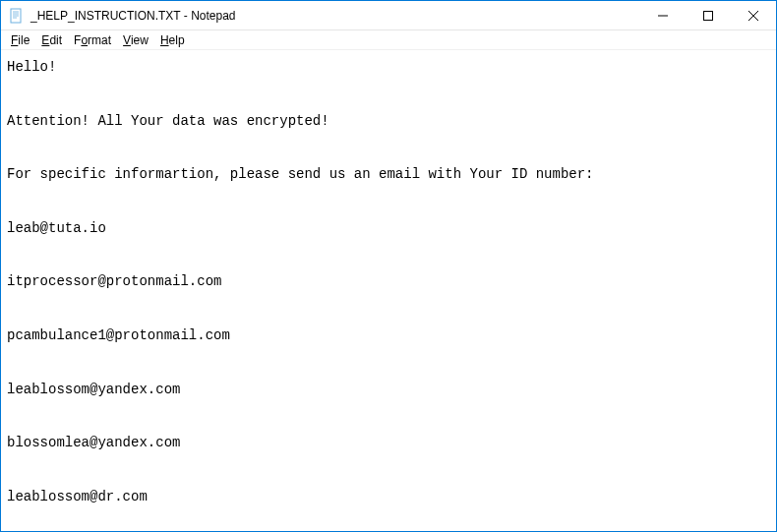  I want to click on text-line: For specific informartion, please send u…, so click(301, 174).